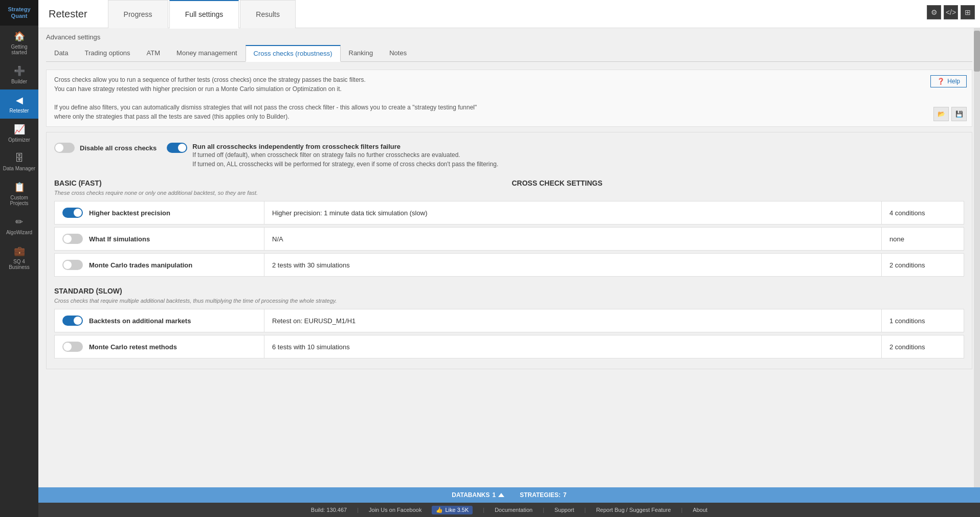 This screenshot has width=980, height=517. I want to click on check-row-higher-precision: Higher backtest precision Higher precisi…, so click(509, 213).